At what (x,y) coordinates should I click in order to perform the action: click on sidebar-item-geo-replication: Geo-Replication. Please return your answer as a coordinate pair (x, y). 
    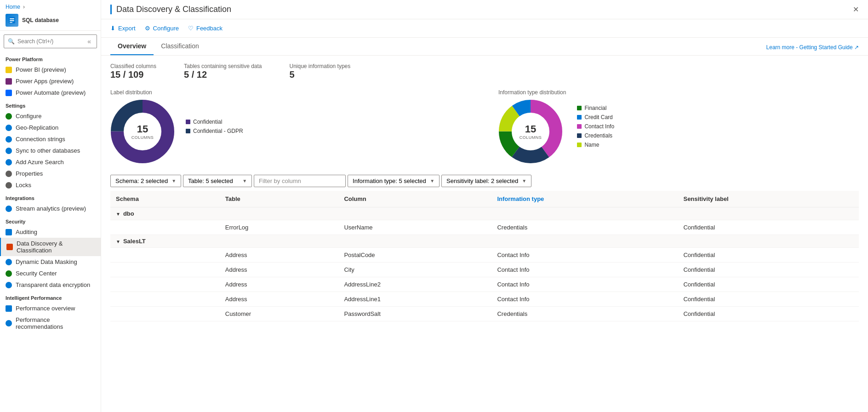
    Looking at the image, I should click on (51, 128).